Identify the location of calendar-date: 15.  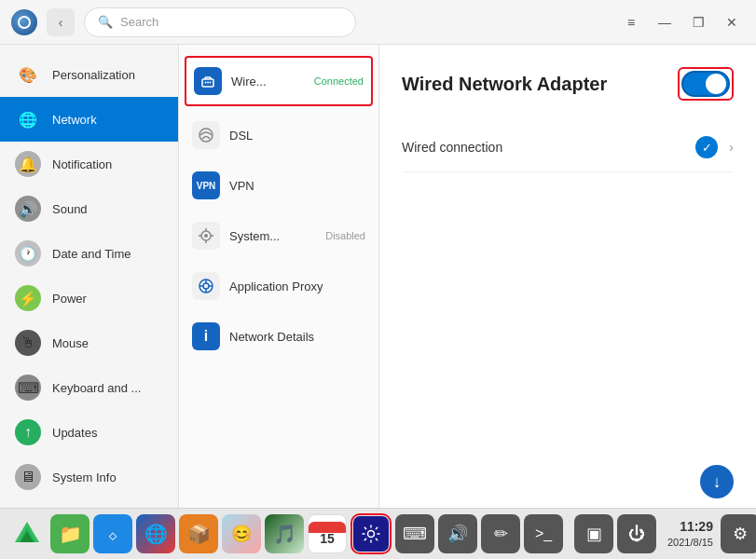
(327, 539).